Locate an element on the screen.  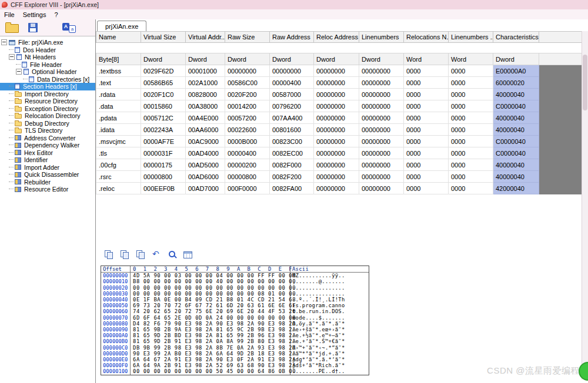
cell-raw-size: 00586C00 is located at coordinates (248, 83).